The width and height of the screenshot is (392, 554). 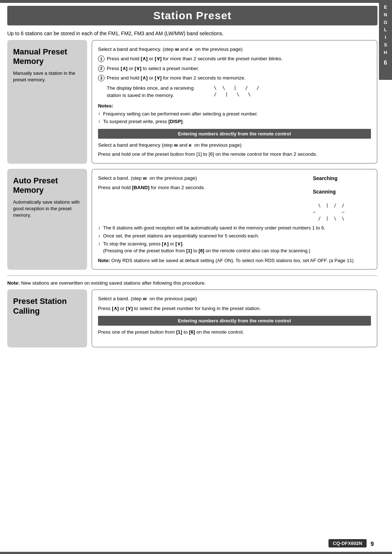 What do you see at coordinates (47, 186) in the screenshot?
I see `auto-preset-heading: Auto Preset Memory` at bounding box center [47, 186].